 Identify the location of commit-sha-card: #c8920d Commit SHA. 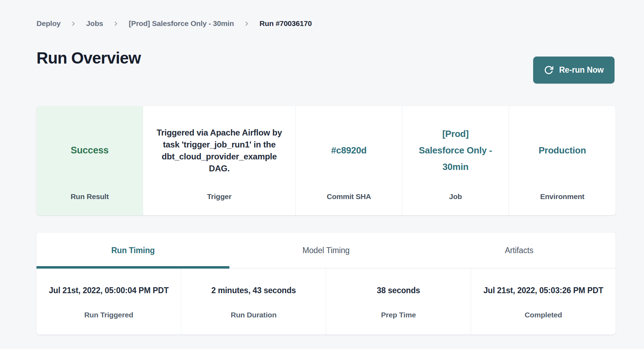
(349, 161).